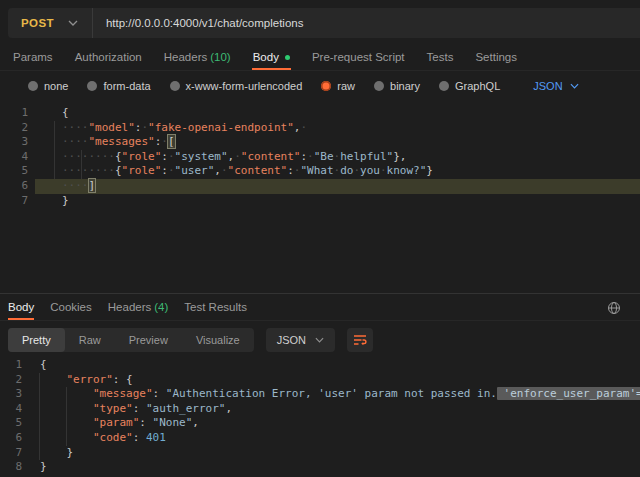  What do you see at coordinates (304, 86) in the screenshot?
I see `body-type-options: none form-data x-www-form-urlencoded raw…` at bounding box center [304, 86].